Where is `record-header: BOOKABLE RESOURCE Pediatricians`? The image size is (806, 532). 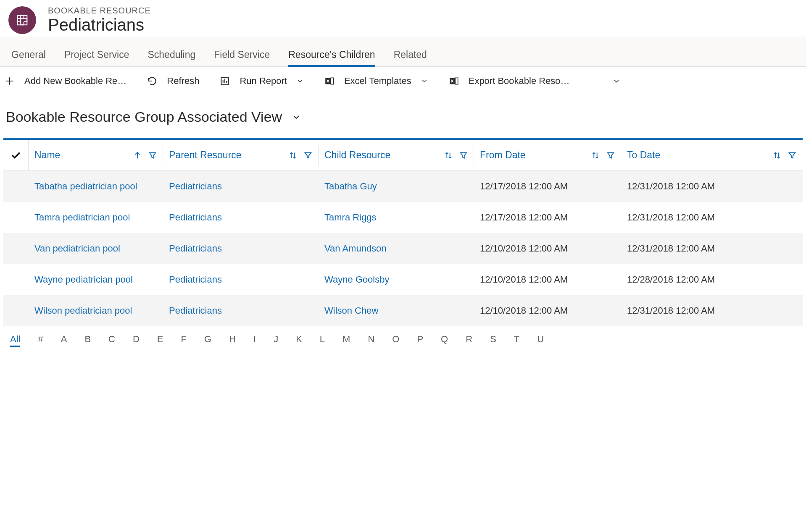 record-header: BOOKABLE RESOURCE Pediatricians is located at coordinates (403, 18).